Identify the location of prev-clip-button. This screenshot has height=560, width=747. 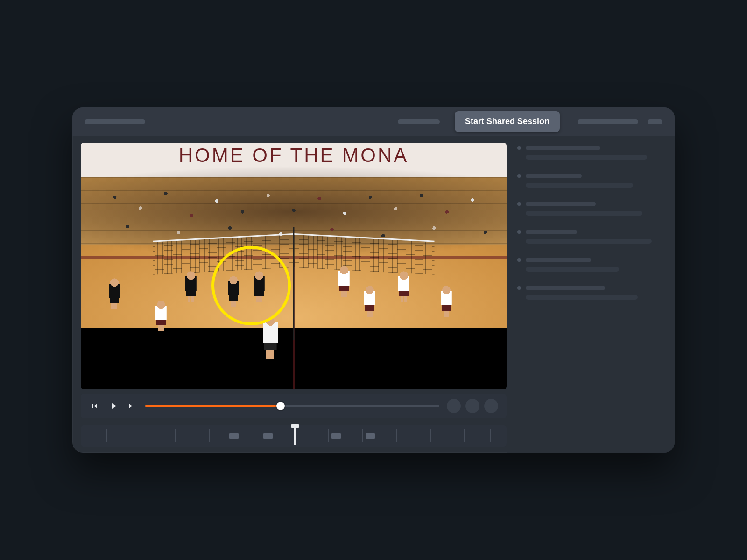
(95, 406).